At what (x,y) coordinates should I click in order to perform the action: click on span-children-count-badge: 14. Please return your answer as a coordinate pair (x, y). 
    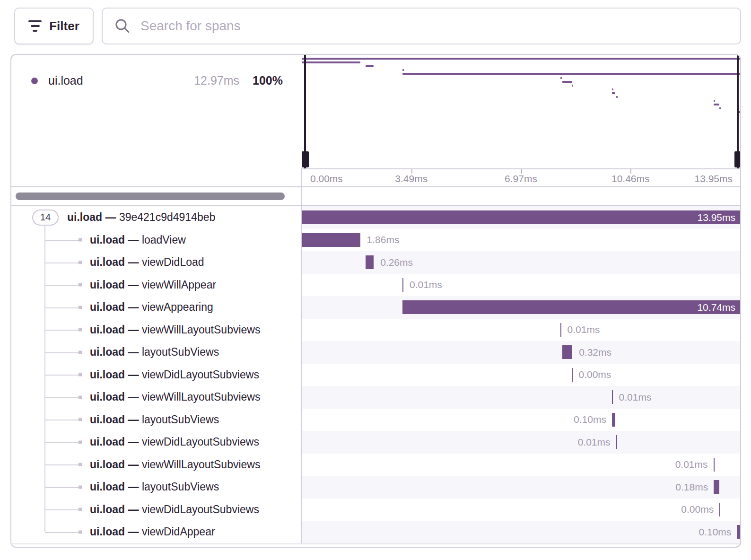
    Looking at the image, I should click on (45, 218).